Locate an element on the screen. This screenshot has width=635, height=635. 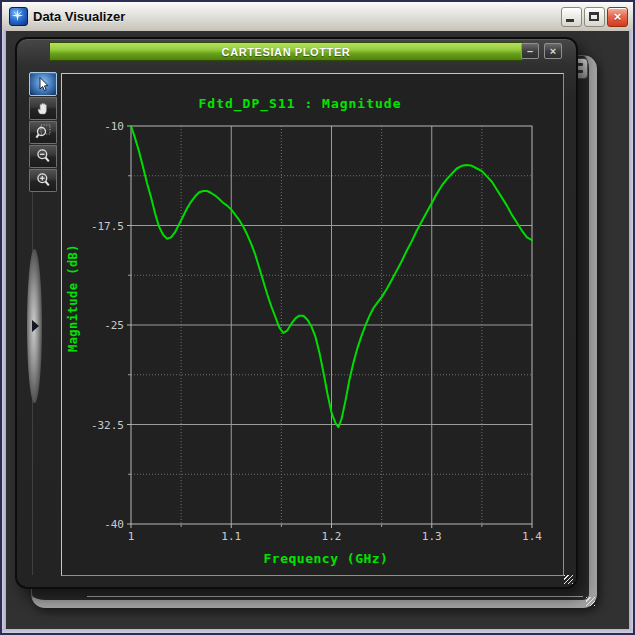
minimize-button is located at coordinates (572, 17).